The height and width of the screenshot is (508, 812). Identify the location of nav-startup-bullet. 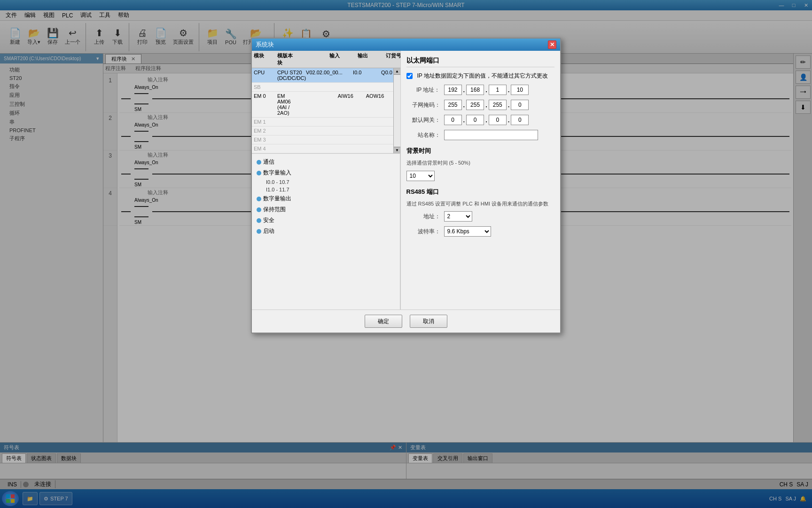
(259, 231).